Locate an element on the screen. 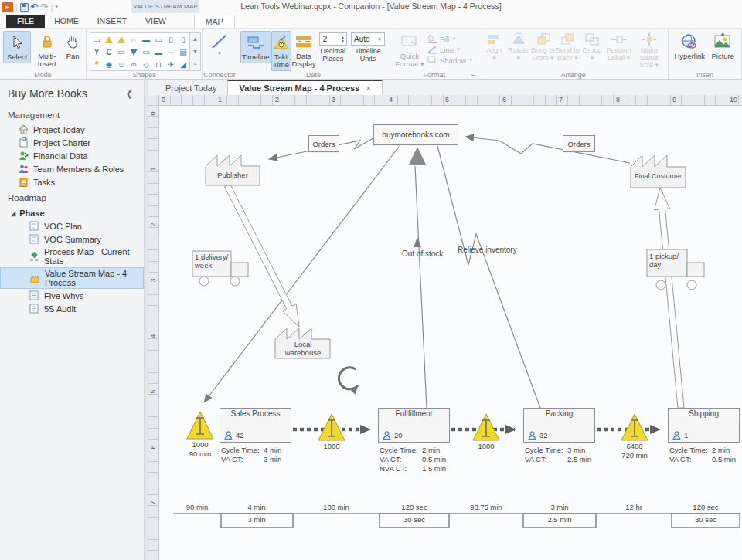  shape-ship-icon: ◢ is located at coordinates (183, 64).